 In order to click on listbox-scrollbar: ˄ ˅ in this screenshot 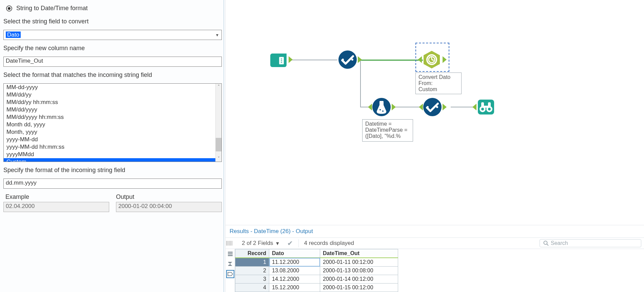, I will do `click(218, 123)`.